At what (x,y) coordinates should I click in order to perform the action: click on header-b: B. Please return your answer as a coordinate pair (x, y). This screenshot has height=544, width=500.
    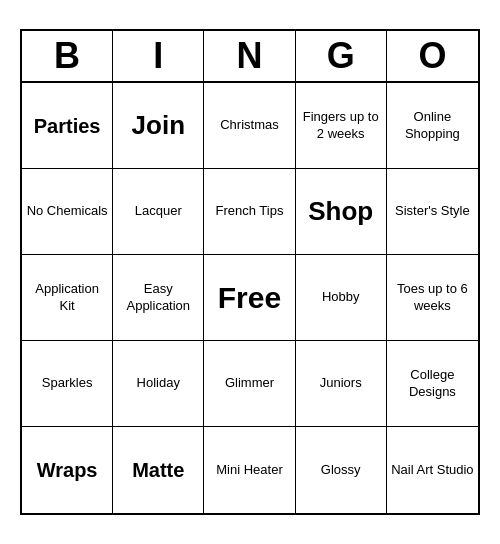
    Looking at the image, I should click on (68, 56).